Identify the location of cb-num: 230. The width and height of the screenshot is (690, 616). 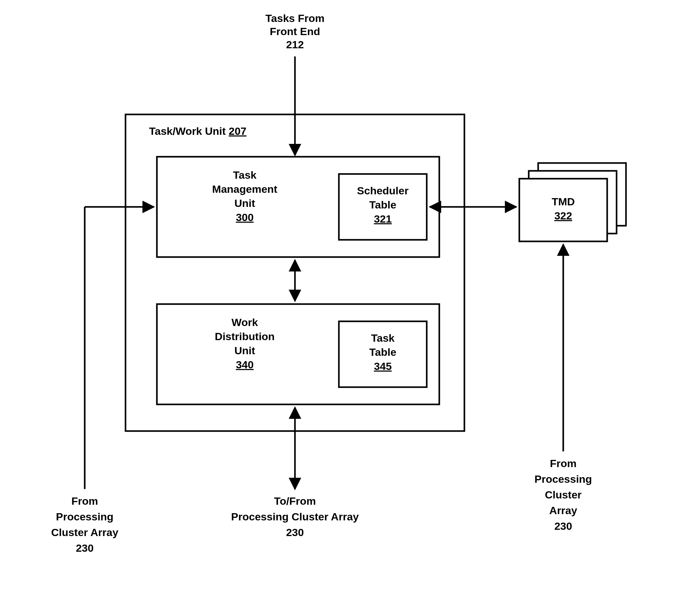
(295, 532).